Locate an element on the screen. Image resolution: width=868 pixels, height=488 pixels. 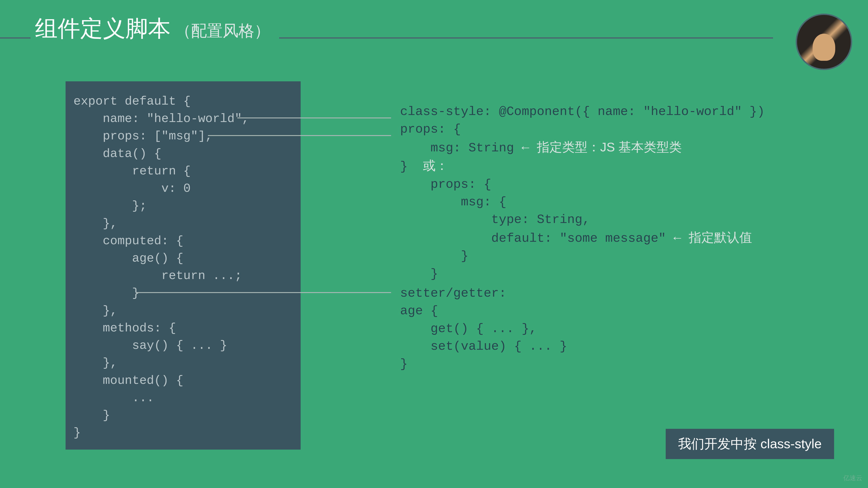
annotation-default: 指定默认值 is located at coordinates (720, 237).